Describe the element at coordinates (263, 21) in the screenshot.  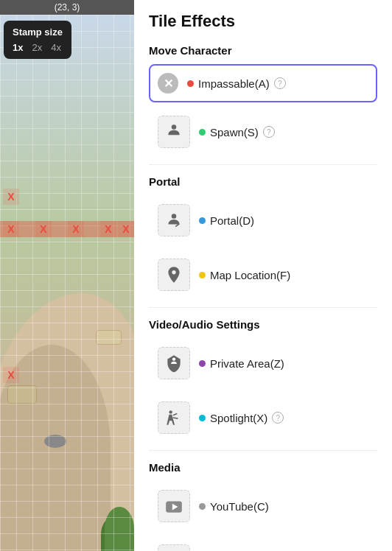
I see `panel-title: Tile Effects` at that location.